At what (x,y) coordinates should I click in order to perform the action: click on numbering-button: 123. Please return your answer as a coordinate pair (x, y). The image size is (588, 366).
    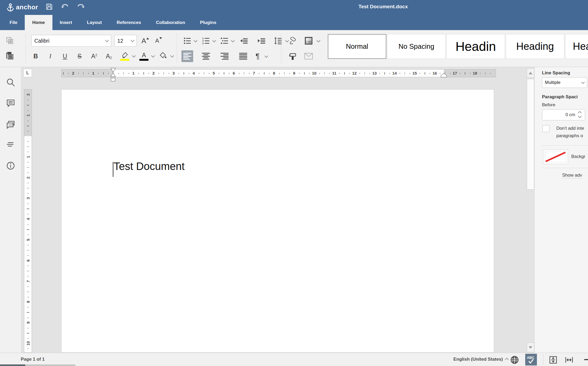
    Looking at the image, I should click on (206, 41).